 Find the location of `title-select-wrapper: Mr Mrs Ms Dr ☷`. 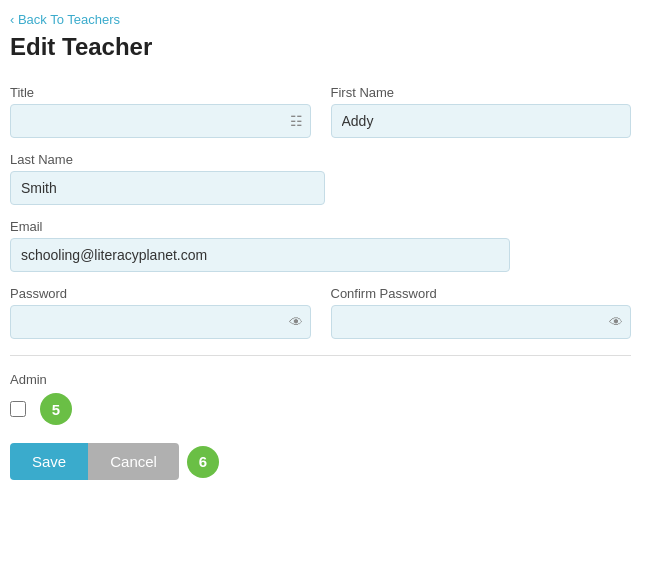

title-select-wrapper: Mr Mrs Ms Dr ☷ is located at coordinates (160, 121).